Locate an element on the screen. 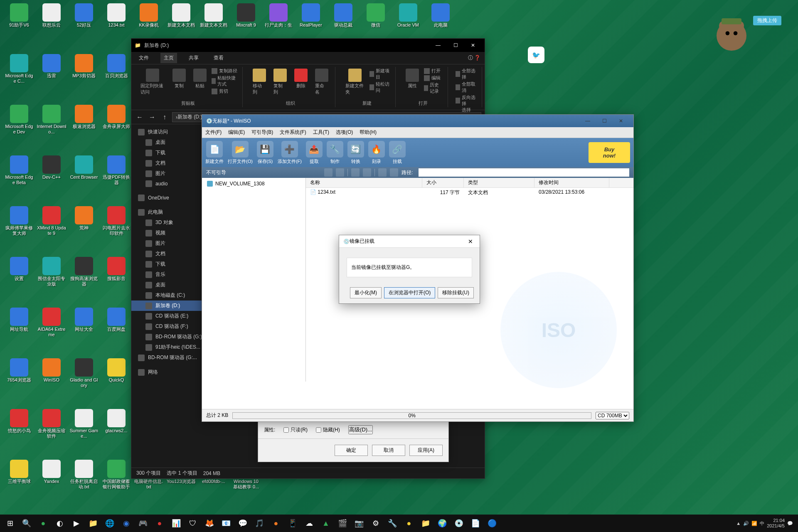 The width and height of the screenshot is (798, 532). desktop-icon: Mixcraft 9 is located at coordinates (246, 16).